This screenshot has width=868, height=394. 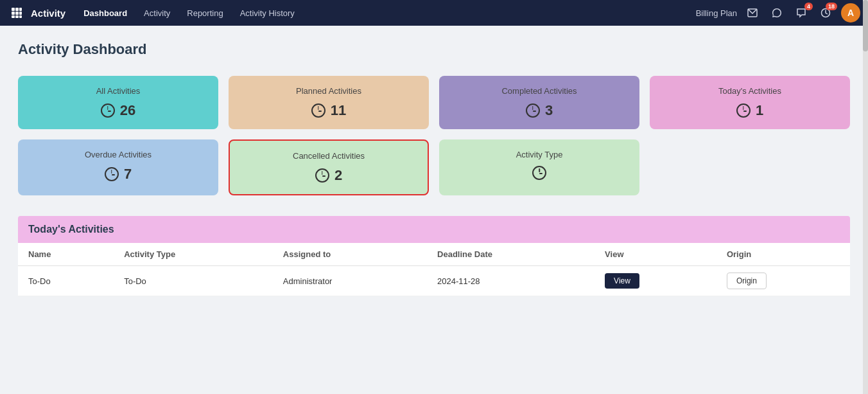 I want to click on col-view: View, so click(x=655, y=255).